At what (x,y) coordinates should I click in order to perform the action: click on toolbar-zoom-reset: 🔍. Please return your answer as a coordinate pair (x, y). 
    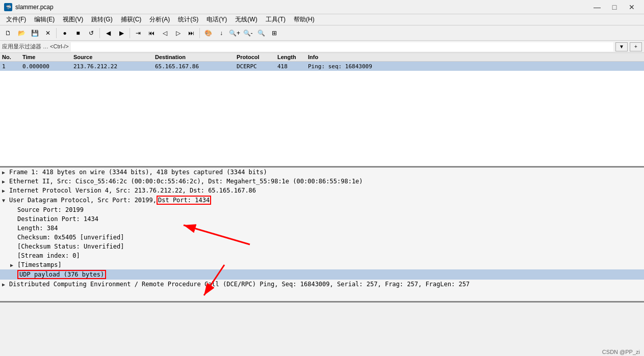
    Looking at the image, I should click on (261, 33).